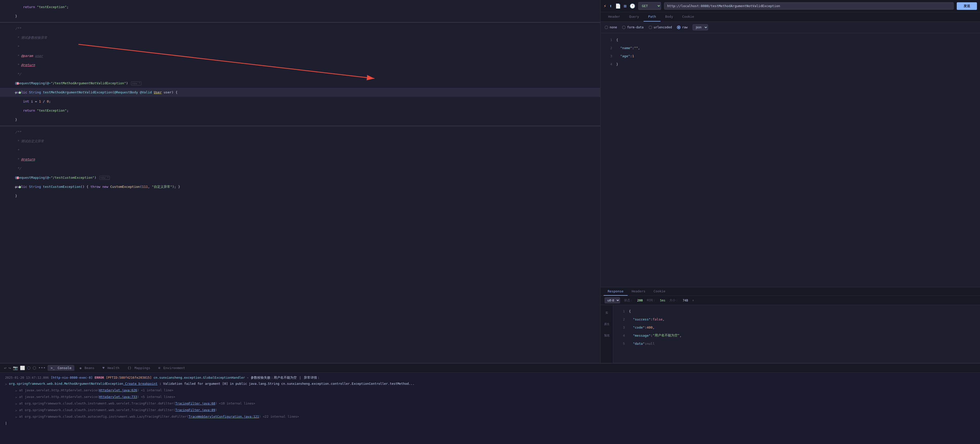 The width and height of the screenshot is (980, 444). I want to click on console-icon-5: ⬡, so click(29, 368).